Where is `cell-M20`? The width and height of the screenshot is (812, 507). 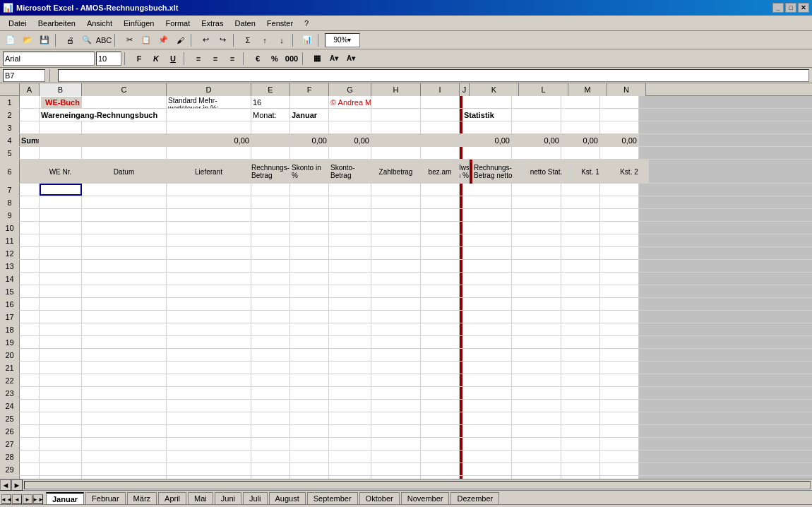
cell-M20 is located at coordinates (580, 354).